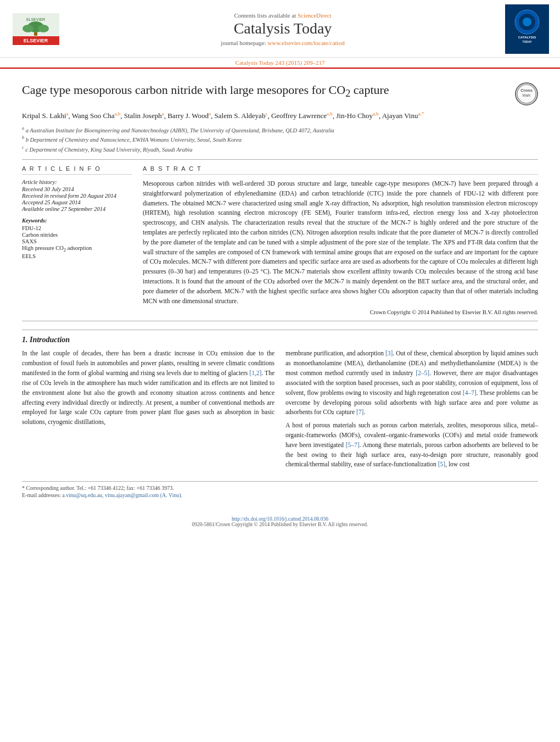 The image size is (560, 742). I want to click on doi-line: http://dx.doi.org/10.1016/j.cattod.2014.…, so click(280, 519).